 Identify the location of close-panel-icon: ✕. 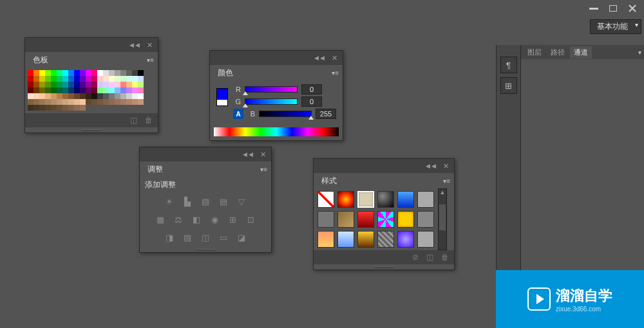
(446, 166).